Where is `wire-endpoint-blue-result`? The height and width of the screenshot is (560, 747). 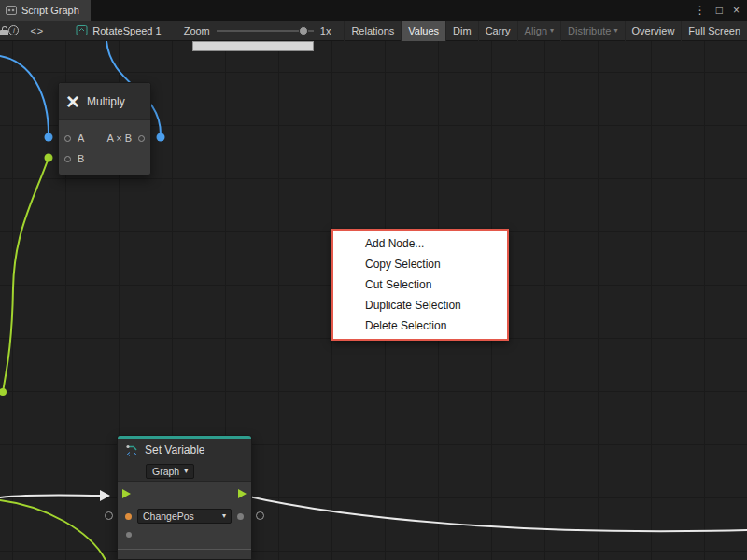 wire-endpoint-blue-result is located at coordinates (161, 138).